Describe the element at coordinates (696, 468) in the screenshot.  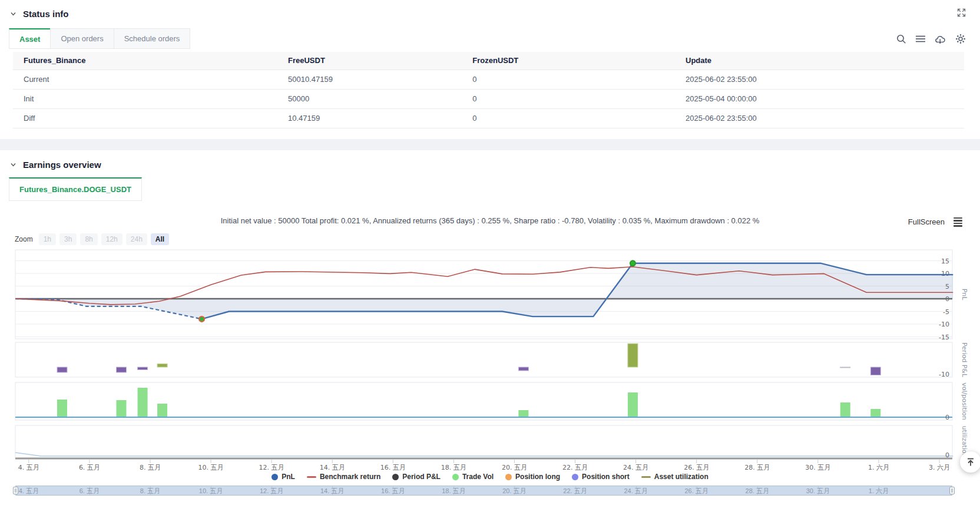
I see `svg-text: 26. 五月` at that location.